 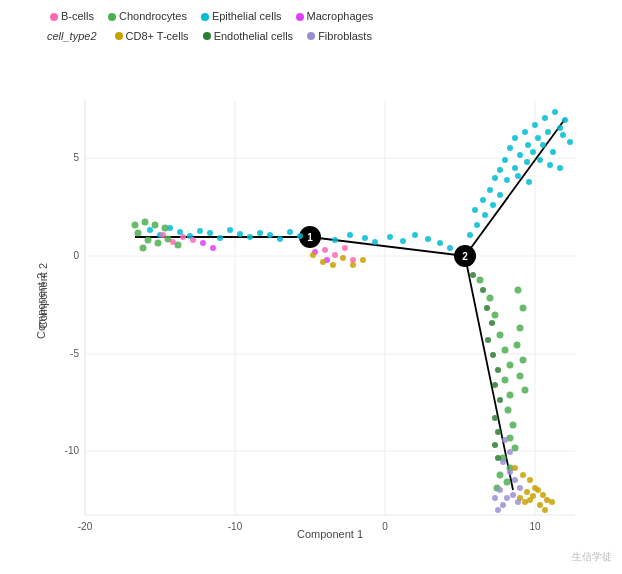 I want to click on legend-item-endothelial: Endothelial cells, so click(x=248, y=37).